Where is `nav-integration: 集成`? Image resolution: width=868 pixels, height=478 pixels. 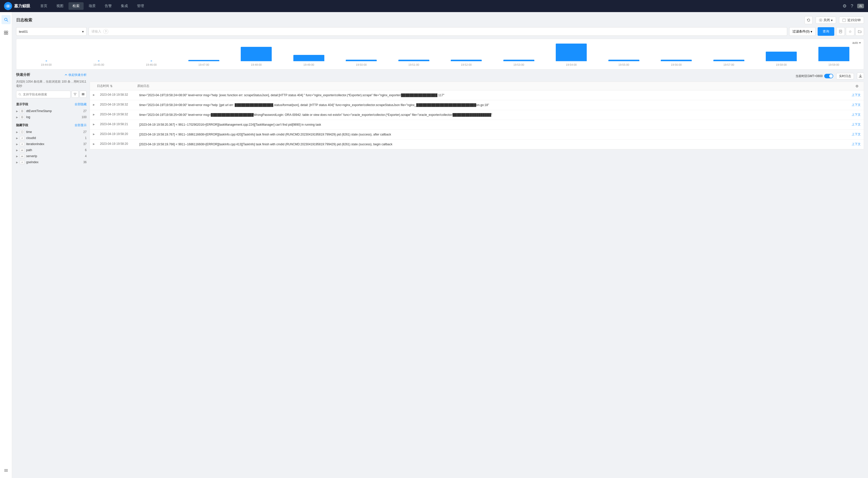 nav-integration: 集成 is located at coordinates (125, 6).